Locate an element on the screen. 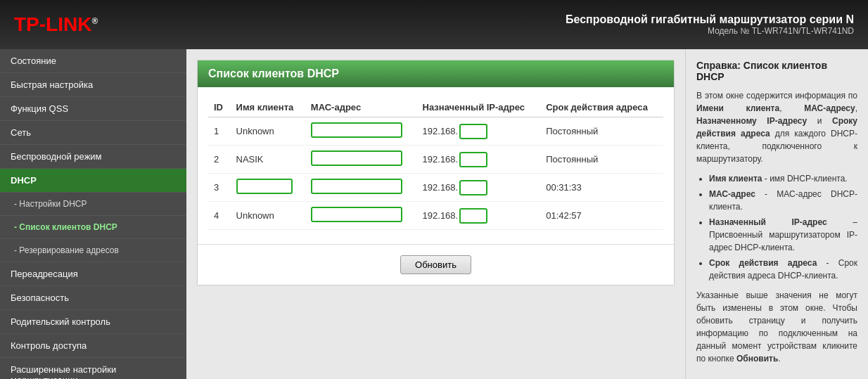 Image resolution: width=868 pixels, height=379 pixels. logo-mark: ® is located at coordinates (94, 21).